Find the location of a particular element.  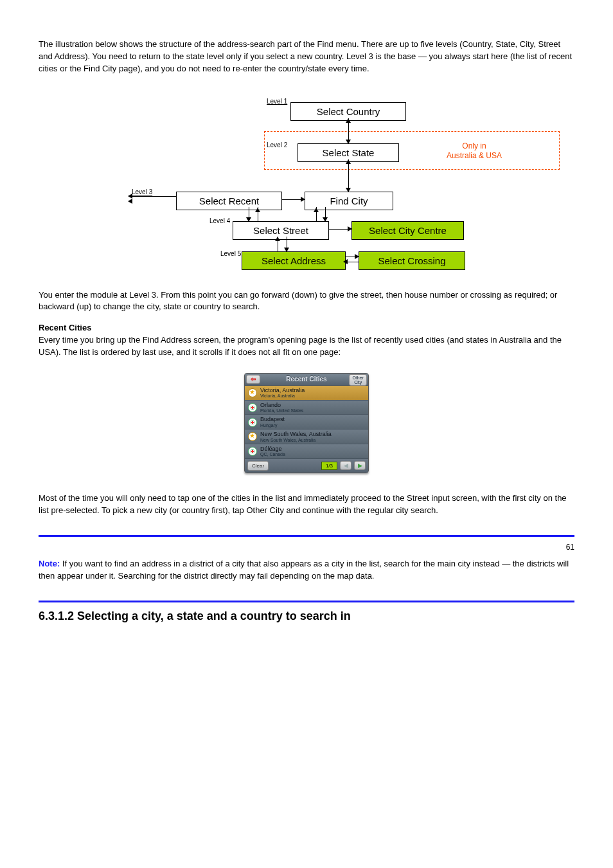

page-prev-button: ◀ is located at coordinates (346, 466).